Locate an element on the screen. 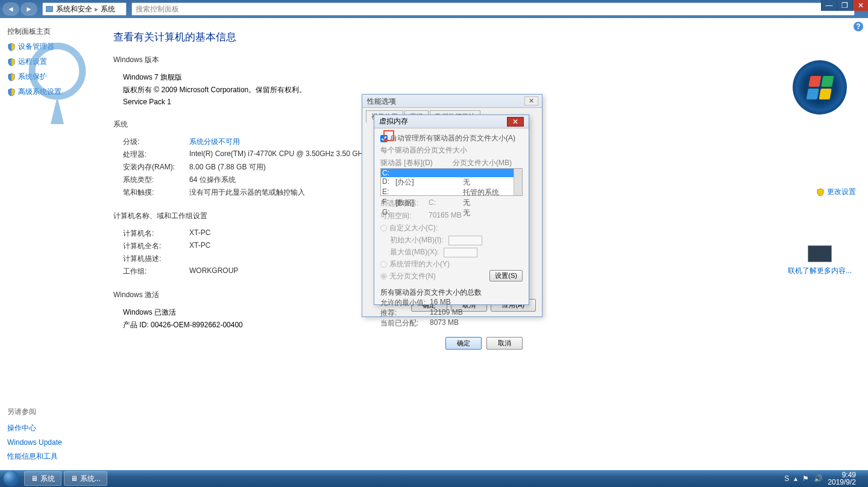  vm-ok-button: 确定 is located at coordinates (464, 344).